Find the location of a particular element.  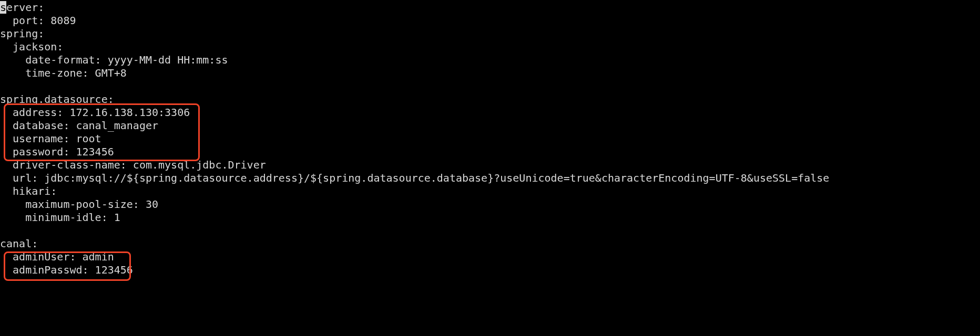

config-line-admin-passwd: adminPasswd: 123456 is located at coordinates (490, 270).